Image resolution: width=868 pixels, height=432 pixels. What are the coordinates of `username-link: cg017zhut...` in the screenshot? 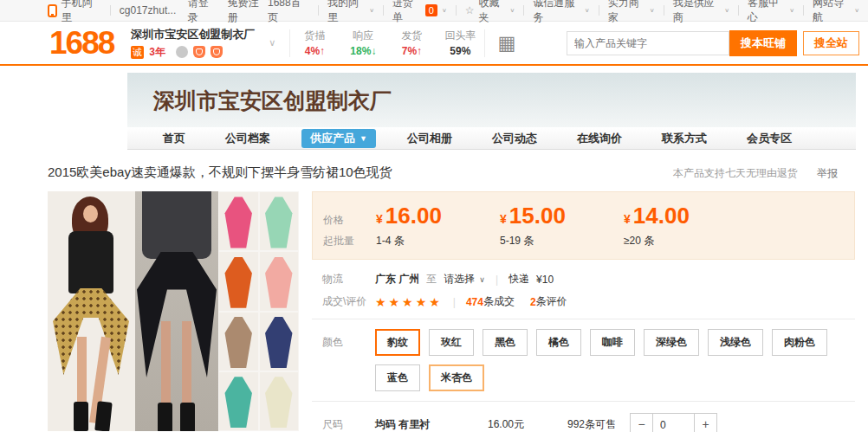 It's located at (147, 10).